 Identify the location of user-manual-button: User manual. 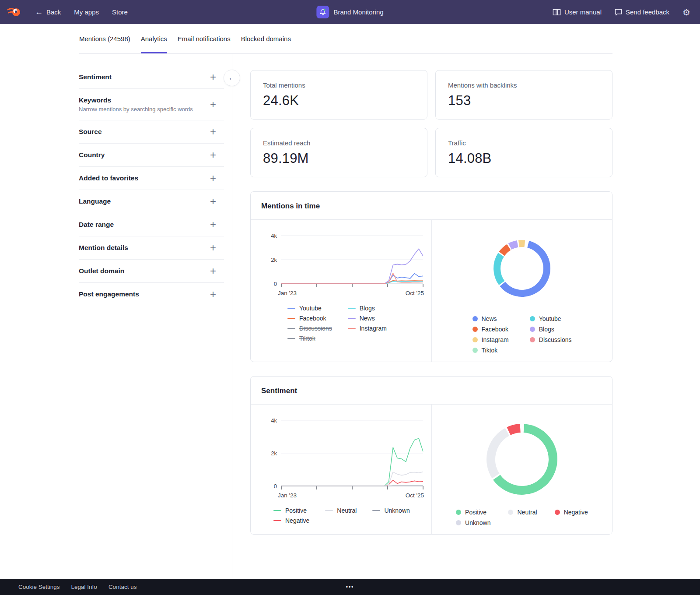
(577, 12).